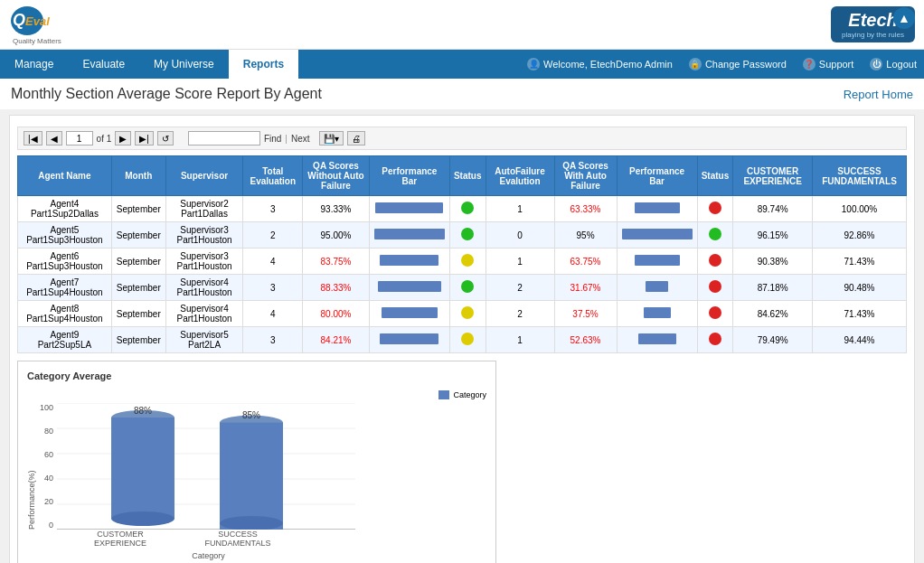 The height and width of the screenshot is (563, 924). I want to click on table-row: Agent4 Part1Sup2Dallas September Supervi…, so click(463, 210).